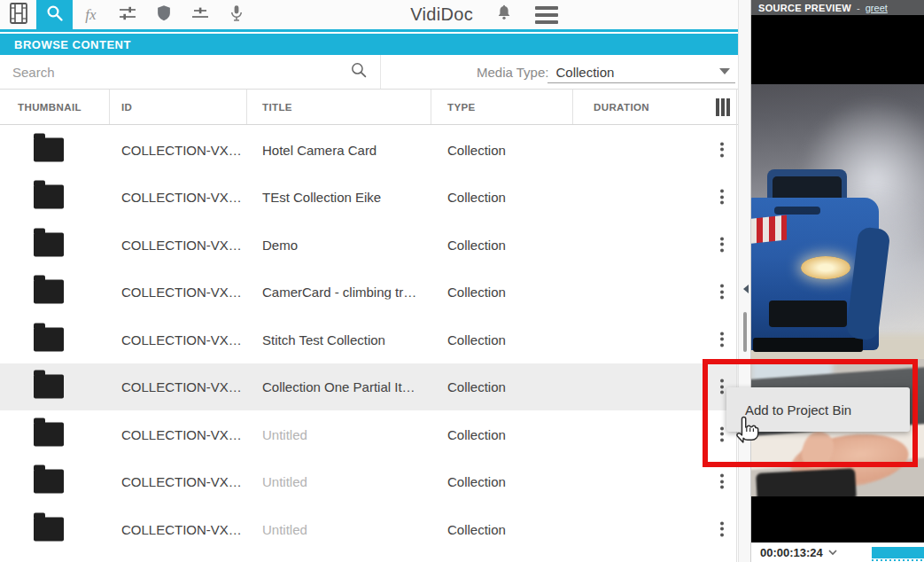 Image resolution: width=924 pixels, height=562 pixels. I want to click on table-row: COLLECTION-VX… Demo Collection, so click(369, 245).